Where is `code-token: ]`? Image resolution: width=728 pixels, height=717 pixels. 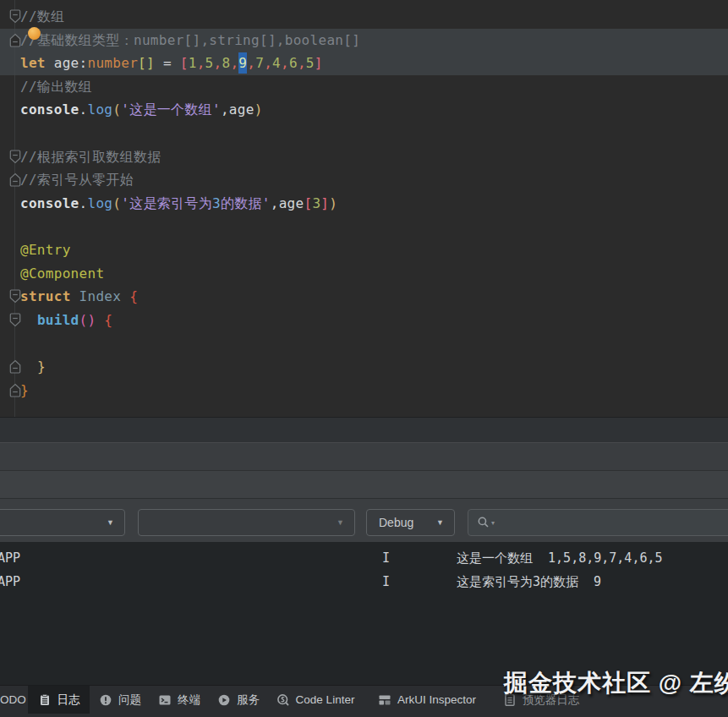 code-token: ] is located at coordinates (319, 63).